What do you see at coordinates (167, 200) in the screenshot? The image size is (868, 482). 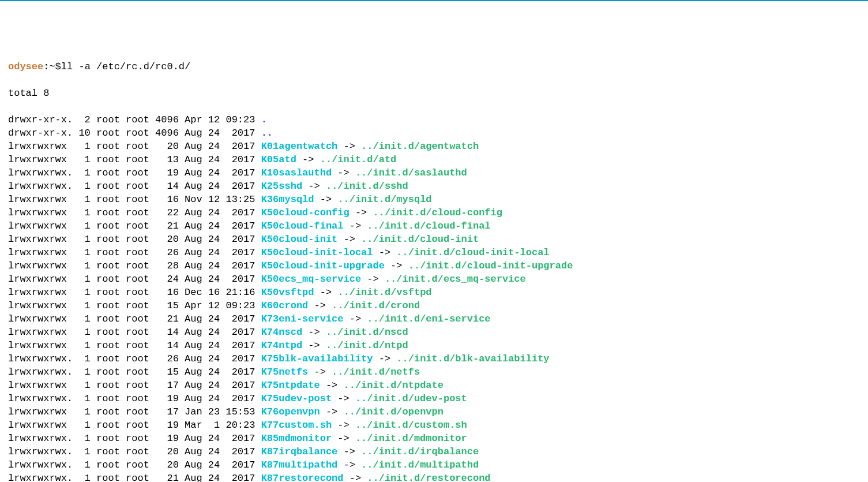 I see `meta: 1 root root 16 Nov 12 13:25` at bounding box center [167, 200].